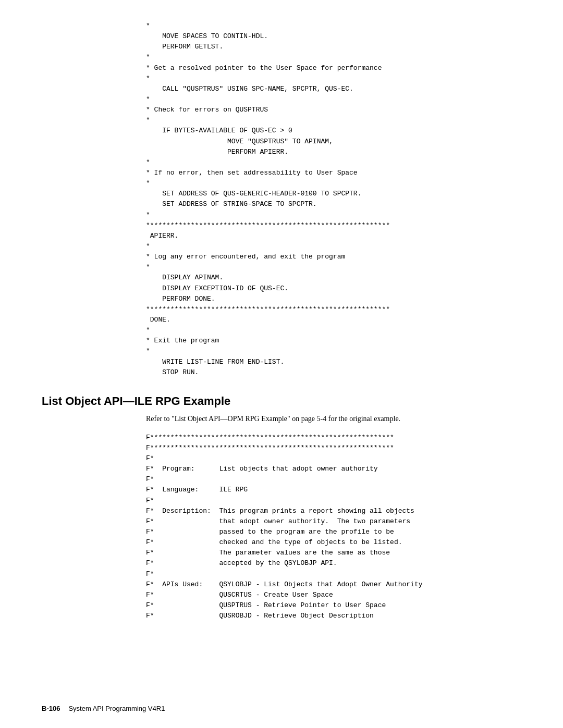 This screenshot has height=728, width=563. What do you see at coordinates (117, 709) in the screenshot?
I see `footer-book-title: System API Programming V4R1` at bounding box center [117, 709].